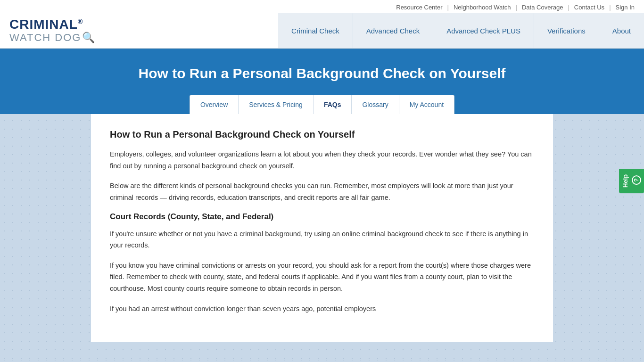 The width and height of the screenshot is (644, 362). I want to click on magnifier-icon: 🔍, so click(89, 38).